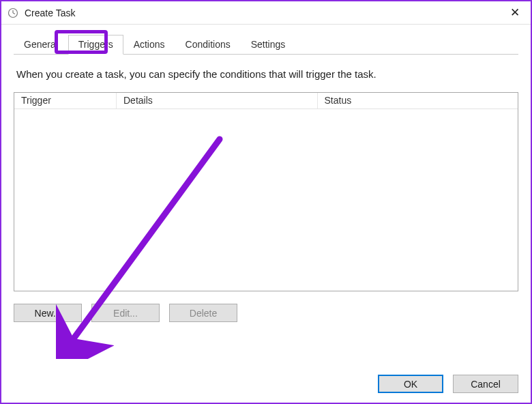 The image size is (532, 404). Describe the element at coordinates (266, 74) in the screenshot. I see `tab-description: When you create a task, you can specify …` at that location.